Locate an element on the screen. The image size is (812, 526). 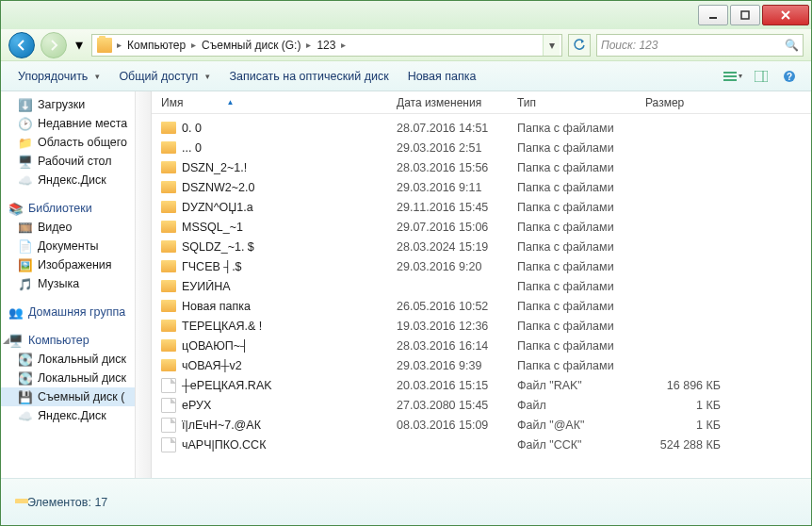
search-icon: 🔍 is located at coordinates (791, 45).